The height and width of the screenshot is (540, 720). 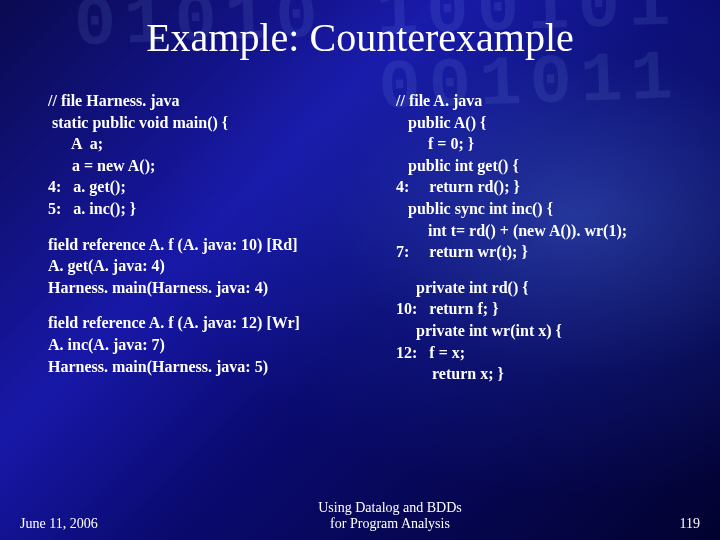 What do you see at coordinates (544, 353) in the screenshot?
I see `a-line-11: 12: f = x;` at bounding box center [544, 353].